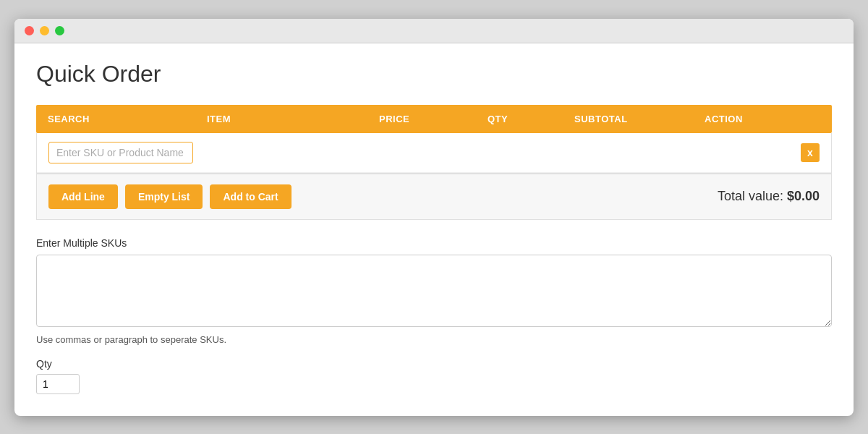  Describe the element at coordinates (751, 196) in the screenshot. I see `total-label: Total value:` at that location.